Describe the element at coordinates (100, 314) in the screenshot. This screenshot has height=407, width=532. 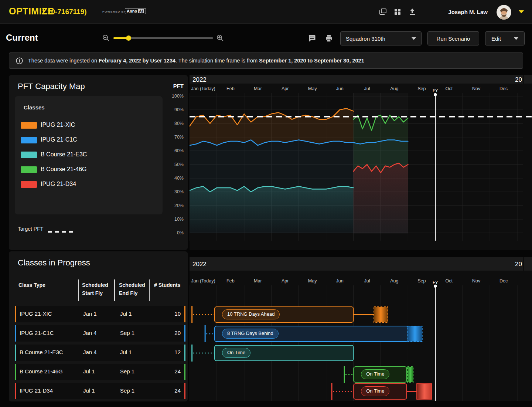
I see `table-row-ipug-21-xic: IPUG 21-XICJan 1Jul 110` at that location.